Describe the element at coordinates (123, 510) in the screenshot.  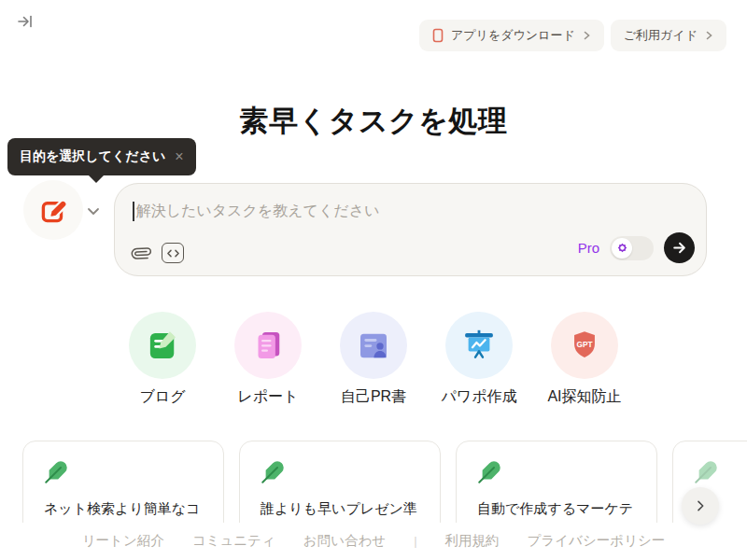
I see `template-card-title: ネット検索より簡単なコ` at that location.